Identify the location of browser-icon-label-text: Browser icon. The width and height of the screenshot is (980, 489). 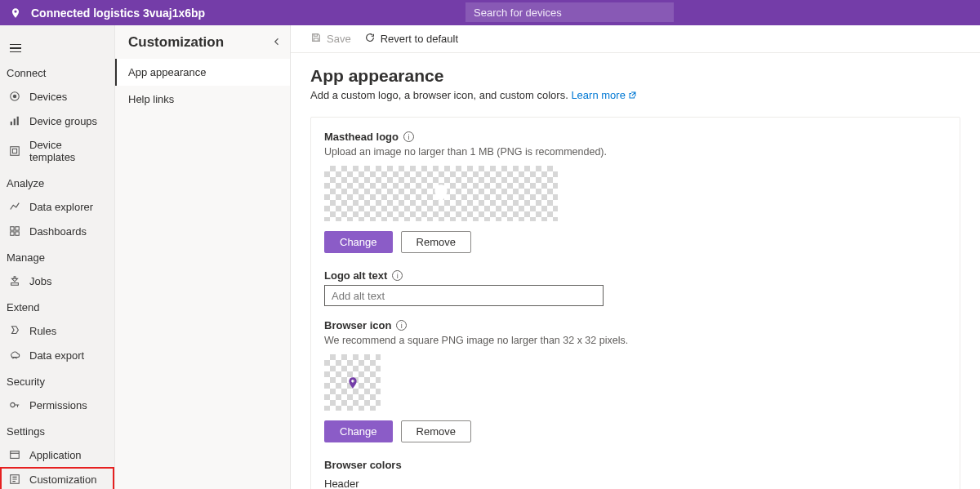
(358, 325).